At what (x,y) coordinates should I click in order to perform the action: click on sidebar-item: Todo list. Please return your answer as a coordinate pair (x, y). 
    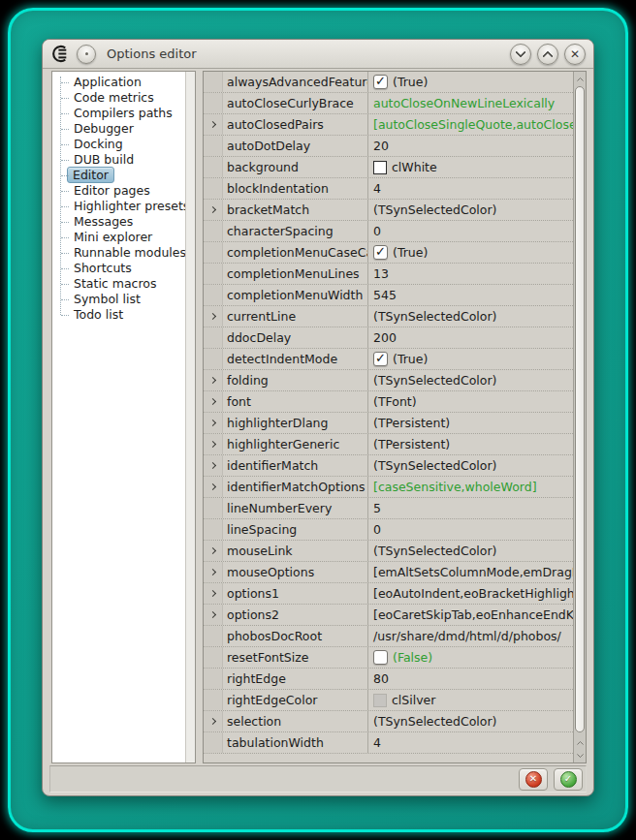
    Looking at the image, I should click on (124, 315).